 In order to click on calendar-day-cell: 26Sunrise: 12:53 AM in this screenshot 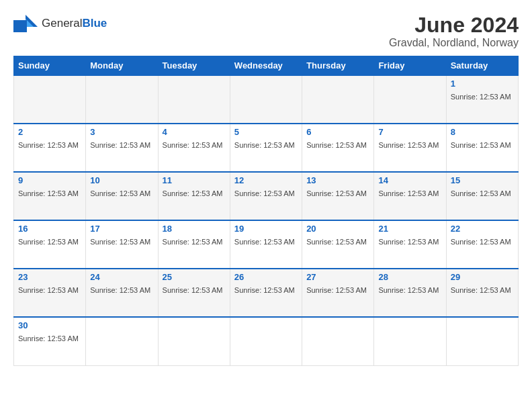, I will do `click(266, 293)`.